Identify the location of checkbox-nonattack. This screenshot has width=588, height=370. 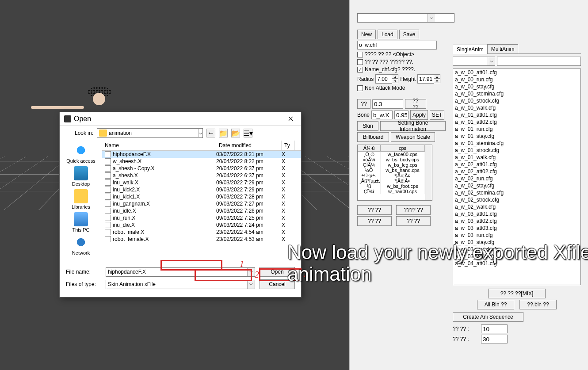
(360, 88).